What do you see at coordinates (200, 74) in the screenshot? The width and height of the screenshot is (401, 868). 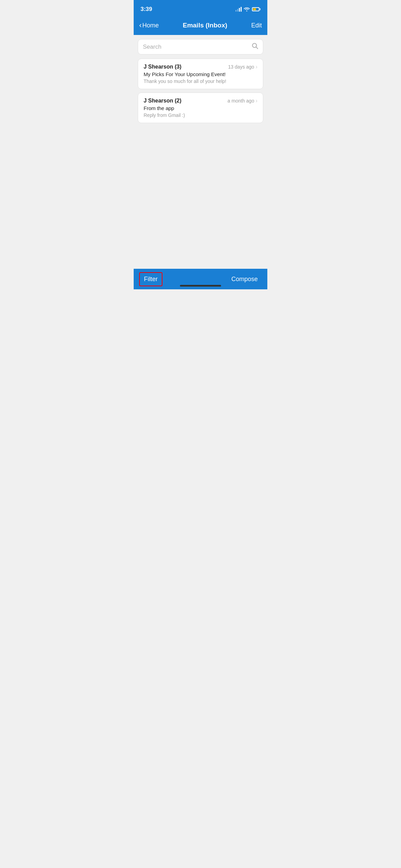 I see `email-list-item: J Shearson (3) 13 days ago › My Picks Fo…` at bounding box center [200, 74].